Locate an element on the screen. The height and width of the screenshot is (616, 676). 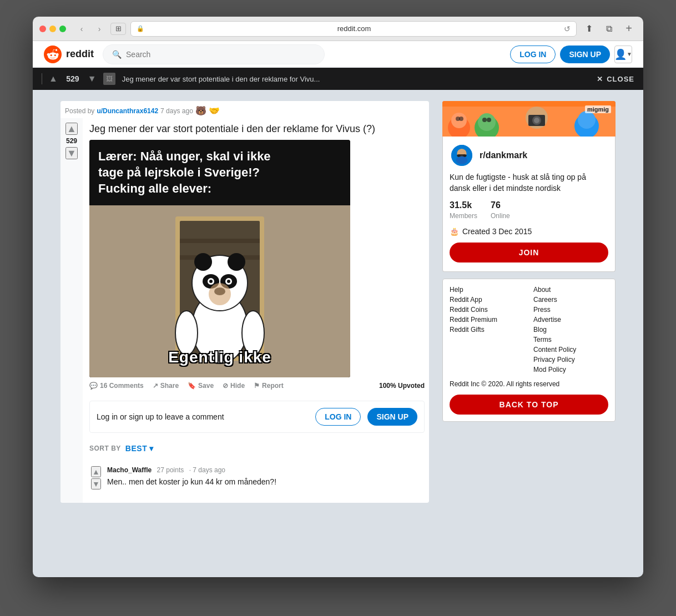
hide-post-button: ⊘ Hide is located at coordinates (234, 386).